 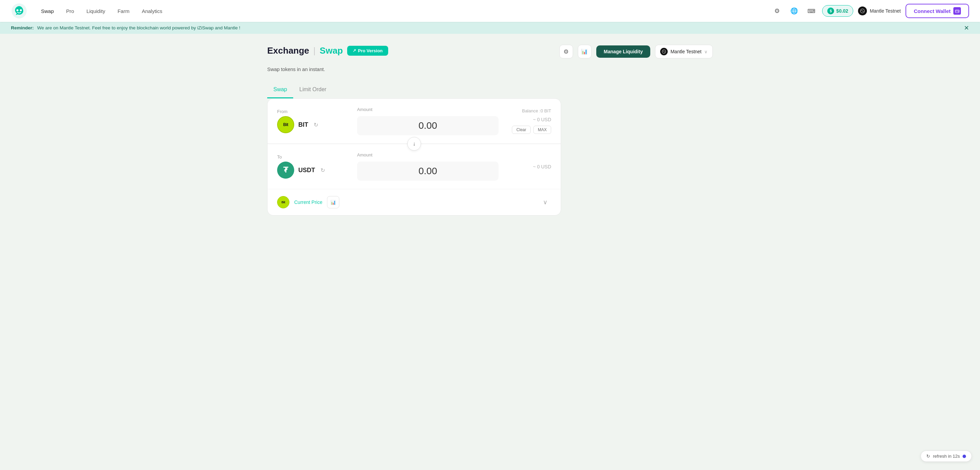 What do you see at coordinates (686, 52) in the screenshot?
I see `page-network-name: Mantle Testnet` at bounding box center [686, 52].